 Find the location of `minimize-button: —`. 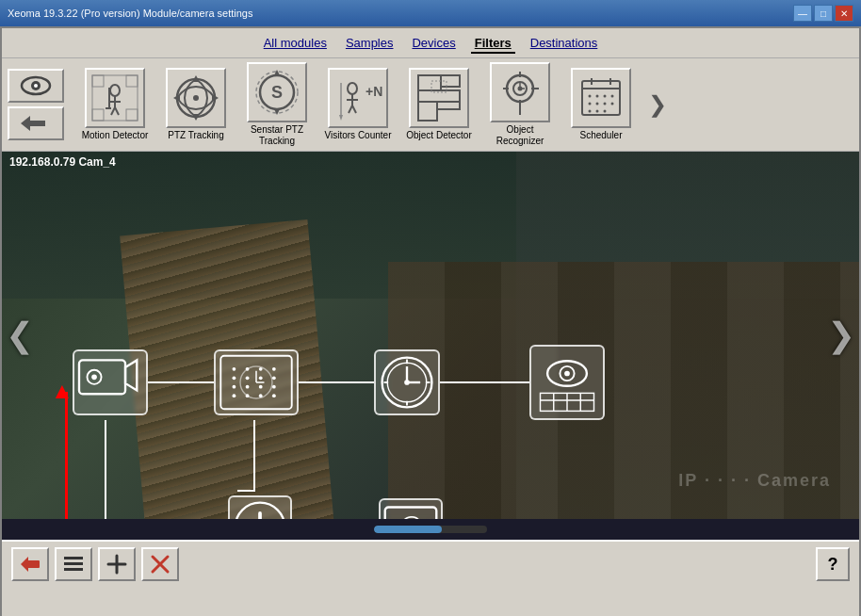

minimize-button: — is located at coordinates (803, 13).